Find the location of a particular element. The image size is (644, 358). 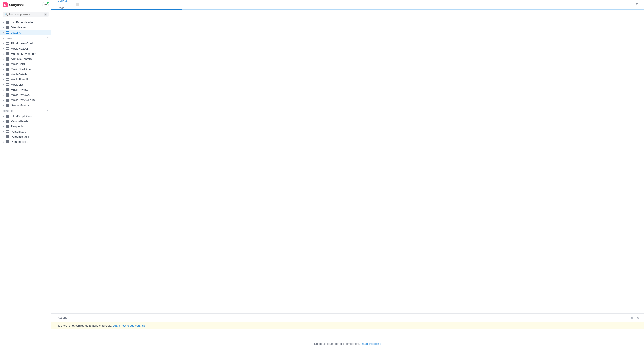

sidebar-item-label: Loading is located at coordinates (16, 32).